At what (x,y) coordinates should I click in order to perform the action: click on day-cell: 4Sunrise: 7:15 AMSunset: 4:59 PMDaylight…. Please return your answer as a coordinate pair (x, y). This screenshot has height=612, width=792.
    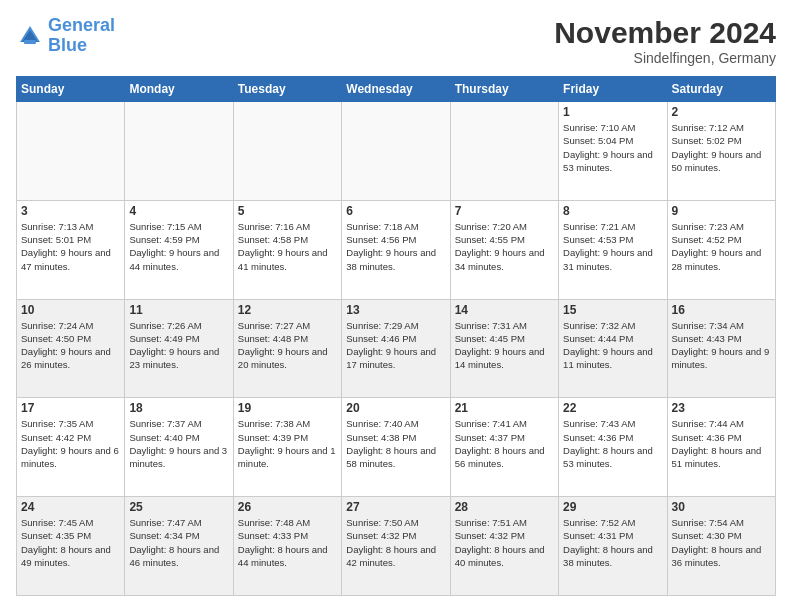
    Looking at the image, I should click on (179, 250).